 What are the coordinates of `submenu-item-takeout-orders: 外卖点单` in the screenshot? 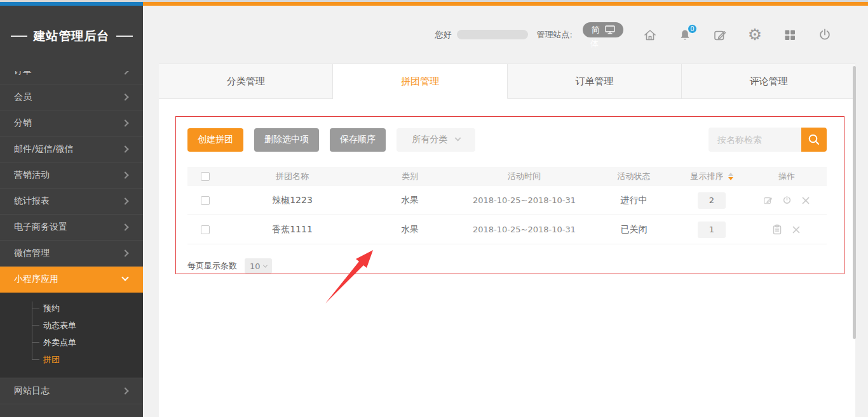 It's located at (71, 343).